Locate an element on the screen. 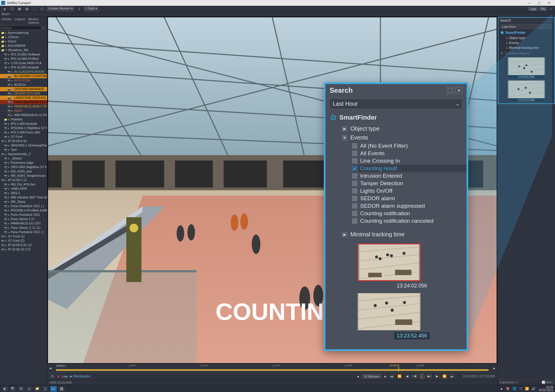 The height and width of the screenshot is (392, 555). radio-off-icon is located at coordinates (502, 53).